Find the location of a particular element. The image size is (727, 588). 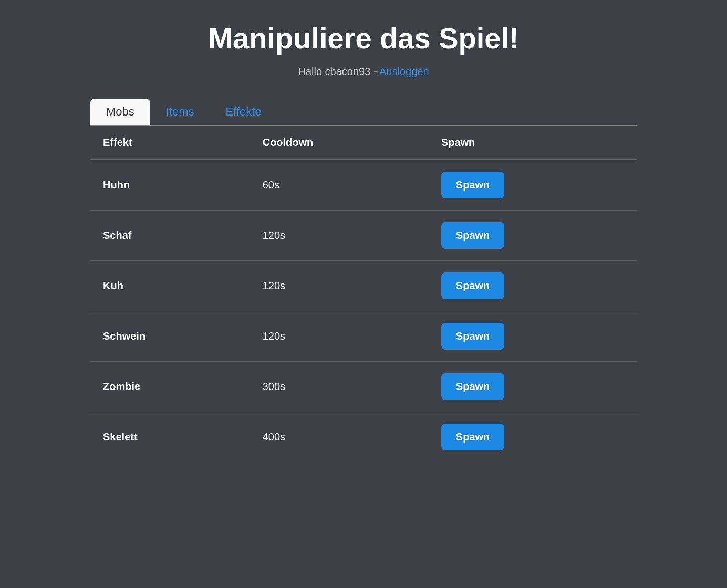

mob-name: Schaf is located at coordinates (170, 236).